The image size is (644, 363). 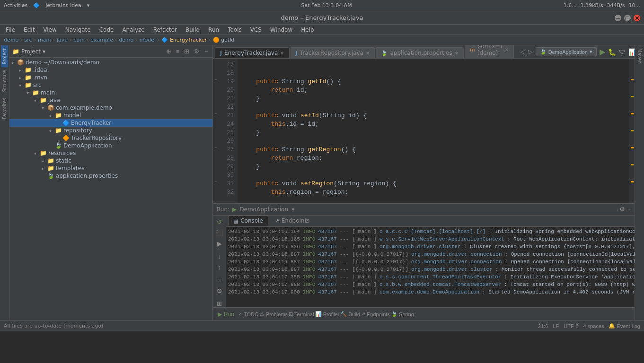 What do you see at coordinates (37, 153) in the screenshot?
I see `tree-arrow-resources: ▾` at bounding box center [37, 153].